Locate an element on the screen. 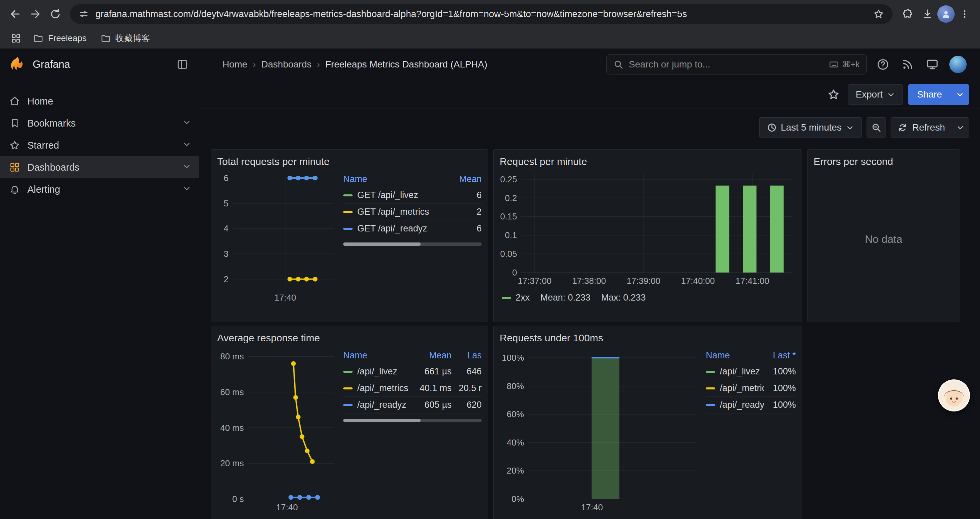 Image resolution: width=980 pixels, height=519 pixels. export-button: Export is located at coordinates (875, 94).